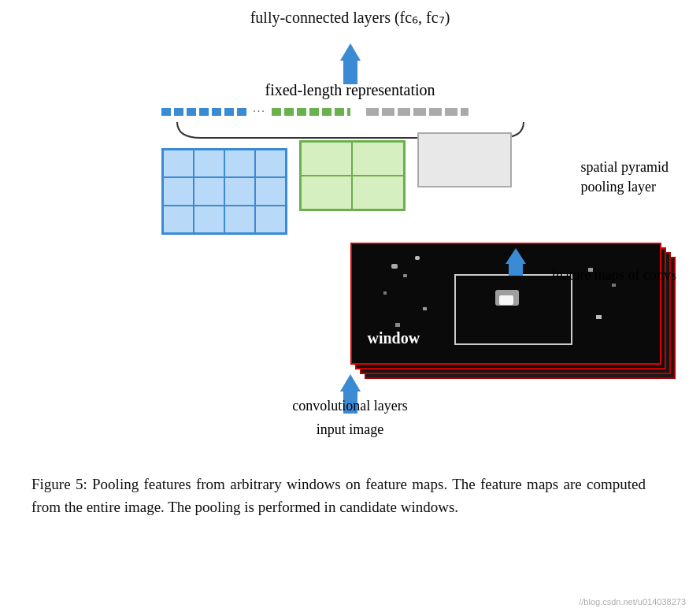 The height and width of the screenshot is (616, 700). What do you see at coordinates (417, 112) in the screenshot?
I see `bar-gray` at bounding box center [417, 112].